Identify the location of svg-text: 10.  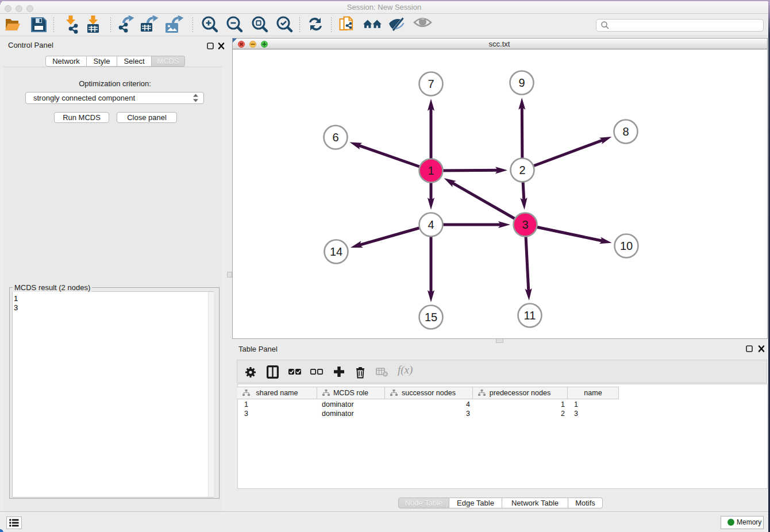
(626, 246).